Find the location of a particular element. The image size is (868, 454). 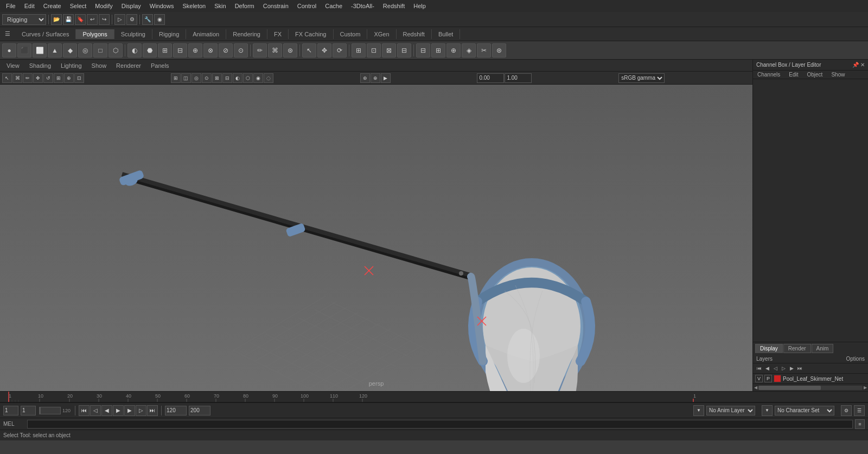

timeline-max-end-input is located at coordinates (200, 411).